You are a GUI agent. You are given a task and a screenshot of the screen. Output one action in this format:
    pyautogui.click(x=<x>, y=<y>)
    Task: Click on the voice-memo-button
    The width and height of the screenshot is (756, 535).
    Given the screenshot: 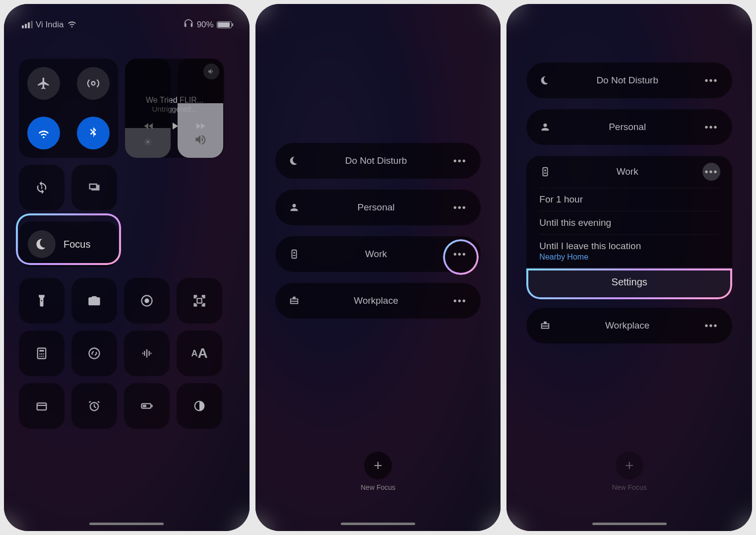 What is the action you would take?
    pyautogui.click(x=147, y=353)
    